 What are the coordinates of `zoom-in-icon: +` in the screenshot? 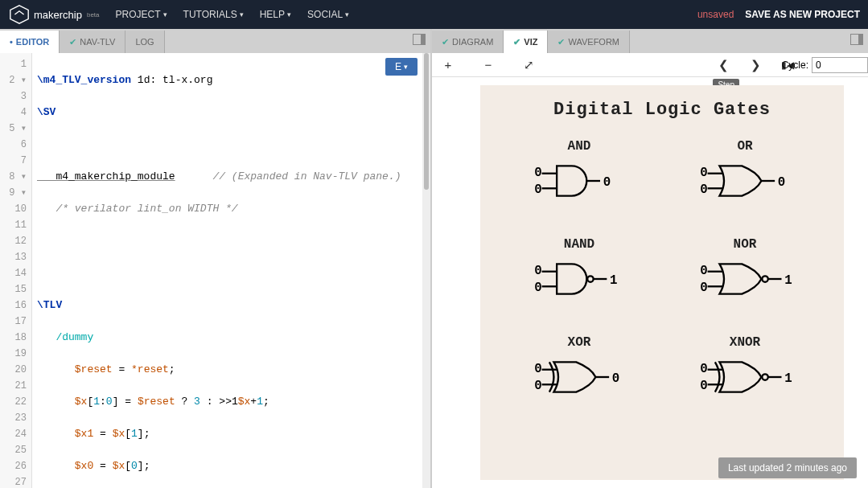 It's located at (448, 64).